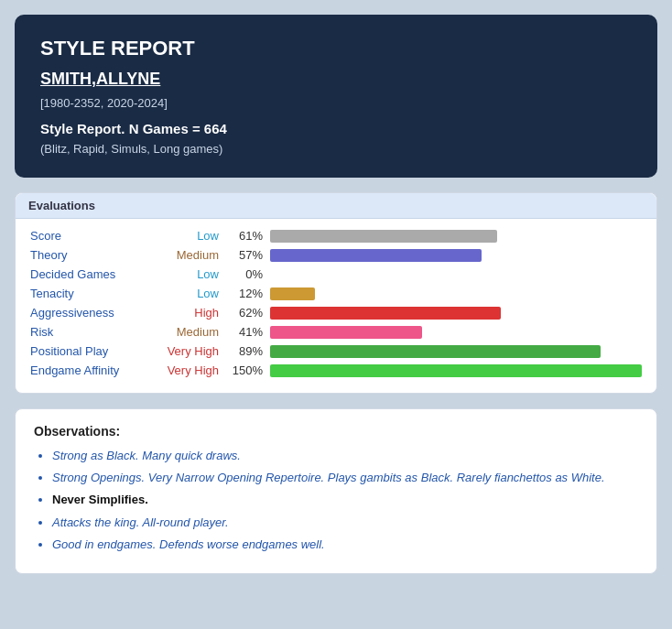 The image size is (672, 629). I want to click on eval-row: Decided GamesLow0%, so click(336, 275).